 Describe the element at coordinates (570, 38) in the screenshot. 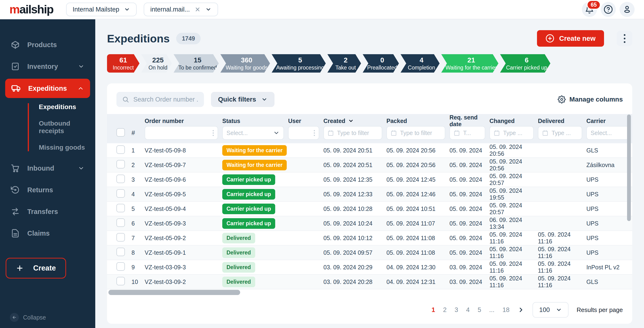

I see `create-new-button: Create new` at that location.